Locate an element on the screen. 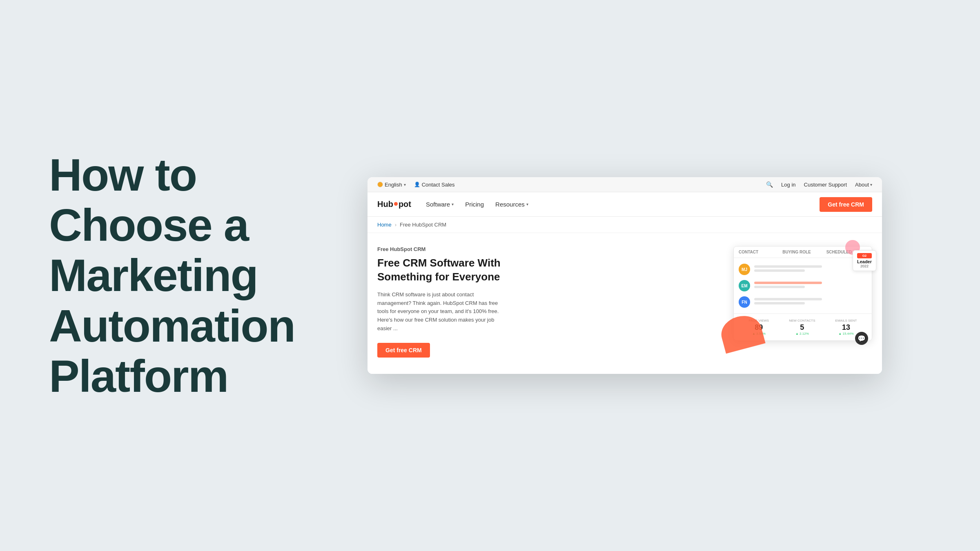 The image size is (980, 551). headline-line-2: Something for Everyone is located at coordinates (439, 277).